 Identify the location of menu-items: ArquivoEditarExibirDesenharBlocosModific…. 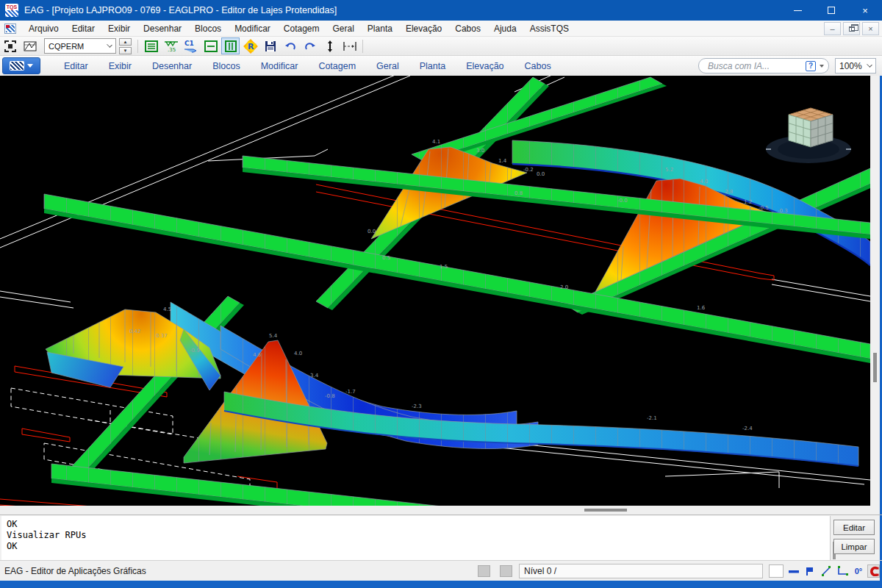
(298, 29).